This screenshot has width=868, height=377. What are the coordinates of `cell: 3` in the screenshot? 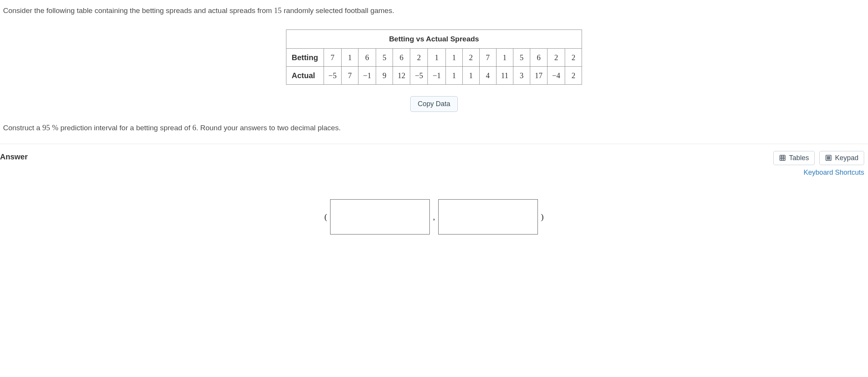 It's located at (522, 76).